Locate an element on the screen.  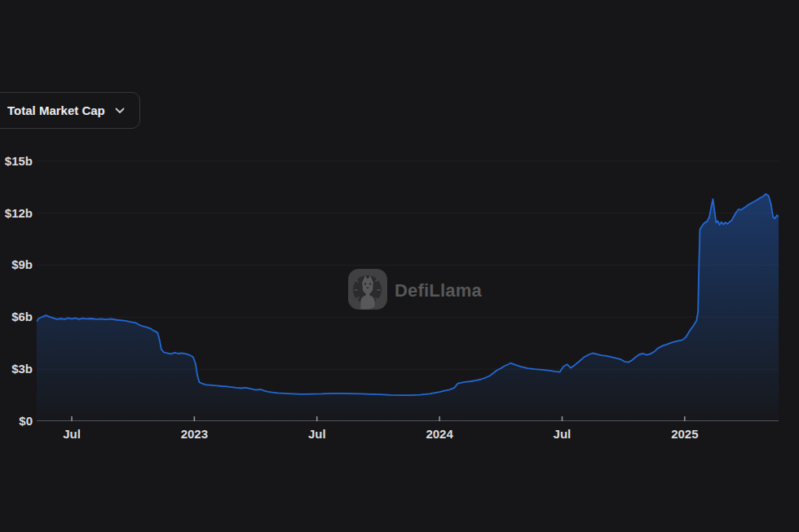
y-axis-label: $15b is located at coordinates (16, 161).